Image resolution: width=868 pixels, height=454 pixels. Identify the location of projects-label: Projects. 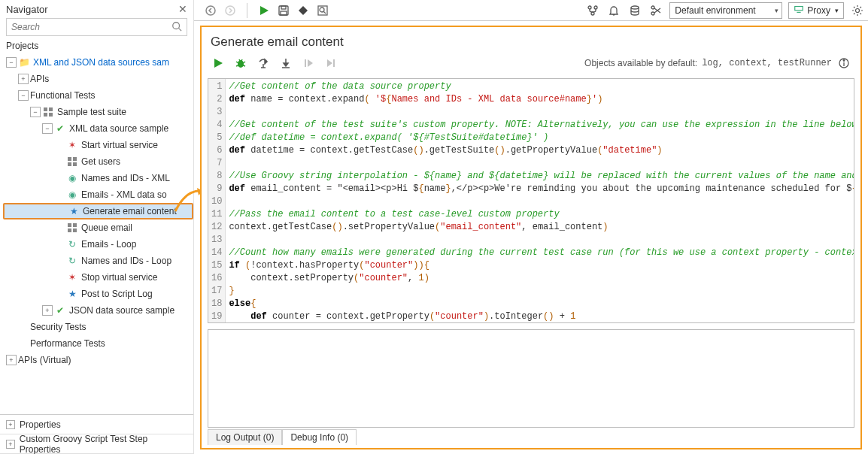
(96, 46).